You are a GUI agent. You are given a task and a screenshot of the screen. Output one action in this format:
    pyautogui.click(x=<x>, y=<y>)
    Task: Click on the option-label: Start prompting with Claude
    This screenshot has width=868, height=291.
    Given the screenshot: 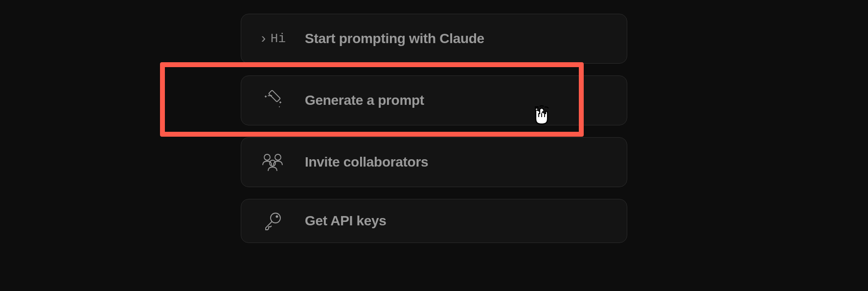 What is the action you would take?
    pyautogui.click(x=394, y=39)
    